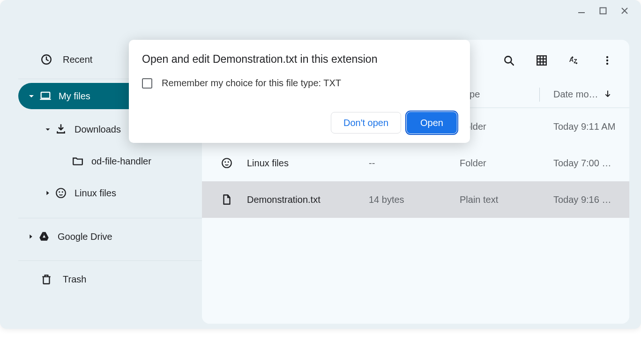 The height and width of the screenshot is (364, 641). What do you see at coordinates (582, 163) in the screenshot?
I see `file-date: Today 7:00 …` at bounding box center [582, 163].